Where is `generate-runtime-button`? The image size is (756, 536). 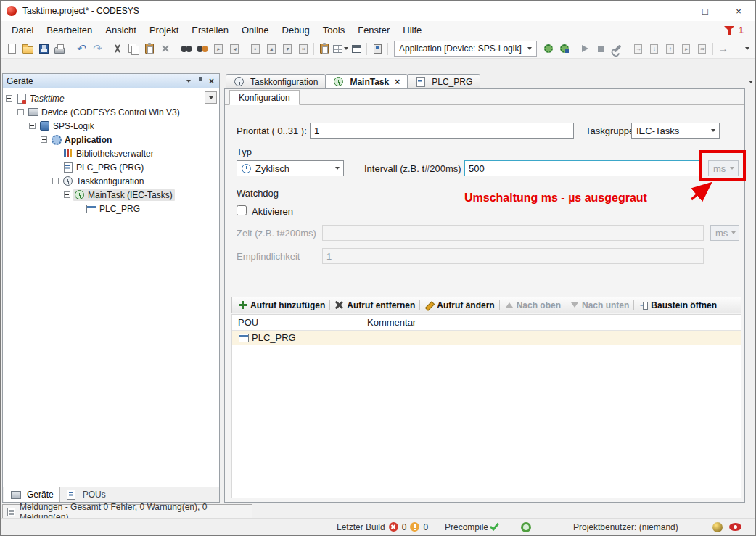
generate-runtime-button is located at coordinates (564, 49).